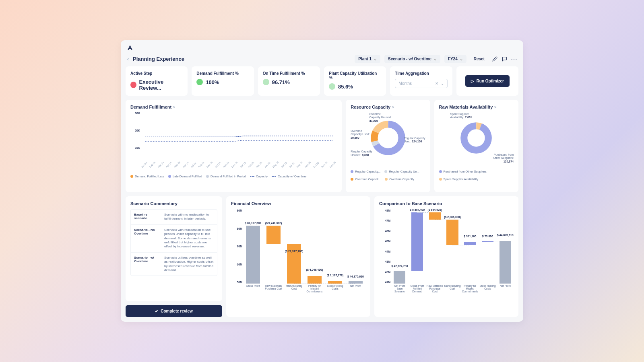 This screenshot has height=362, width=644. I want to click on chevron-down-icon: ⌄, so click(442, 84).